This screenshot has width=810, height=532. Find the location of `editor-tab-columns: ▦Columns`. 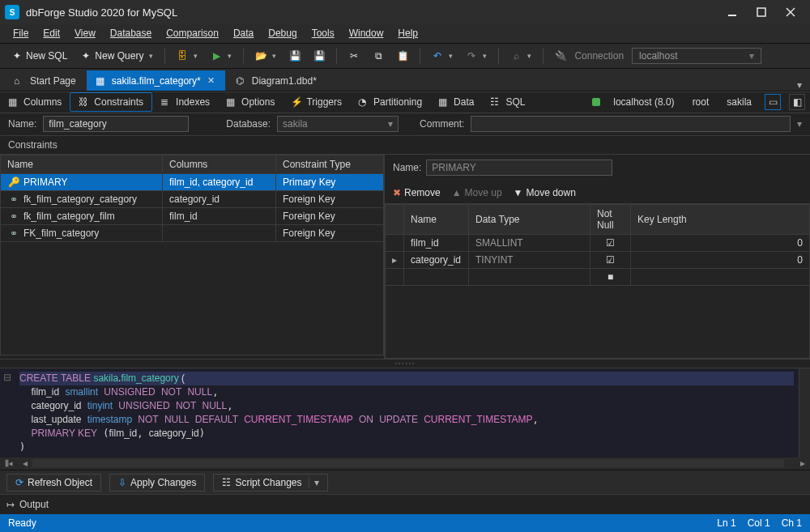

editor-tab-columns: ▦Columns is located at coordinates (35, 102).